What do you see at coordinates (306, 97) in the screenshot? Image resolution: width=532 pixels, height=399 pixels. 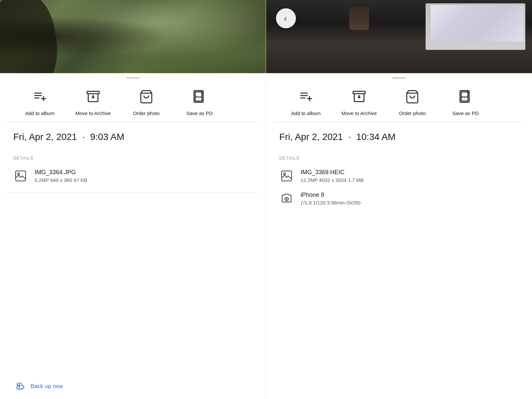 I see `playlist-add-icon-right` at bounding box center [306, 97].